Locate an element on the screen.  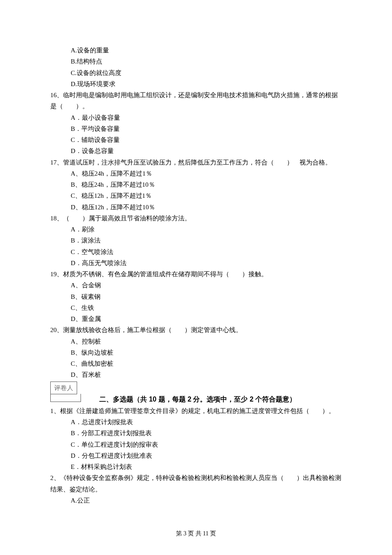
q19-text: 19、材质为不锈钢、有色金属的管道组成件在储存期间不得与（ ）接触。 is located at coordinates (196, 274).